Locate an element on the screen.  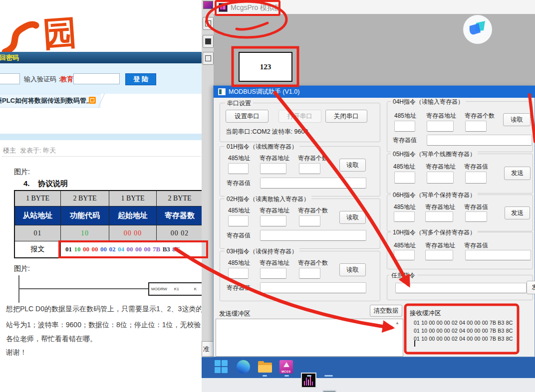
modbus-taskbar-icon is located at coordinates (329, 391).